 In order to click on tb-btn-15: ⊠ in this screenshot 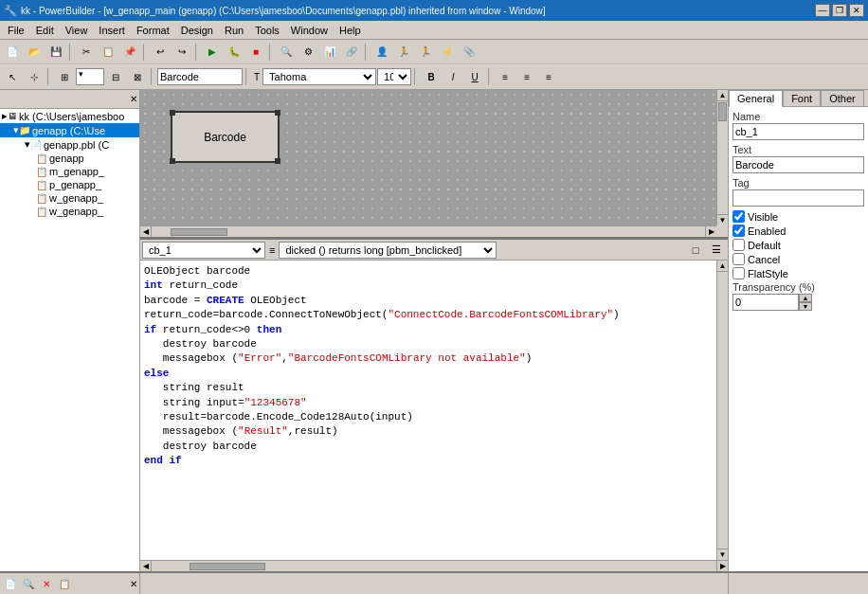, I will do `click(137, 77)`.